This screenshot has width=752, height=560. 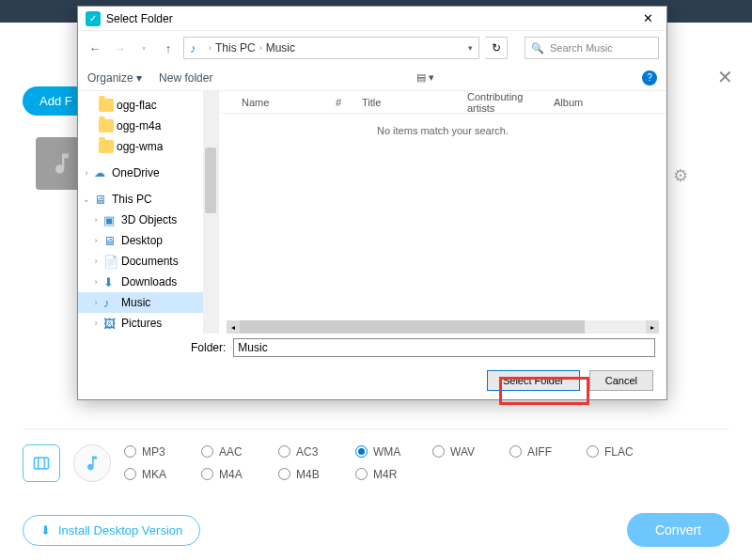 What do you see at coordinates (443, 327) in the screenshot?
I see `horizontal-scrollbar: ◂▸` at bounding box center [443, 327].